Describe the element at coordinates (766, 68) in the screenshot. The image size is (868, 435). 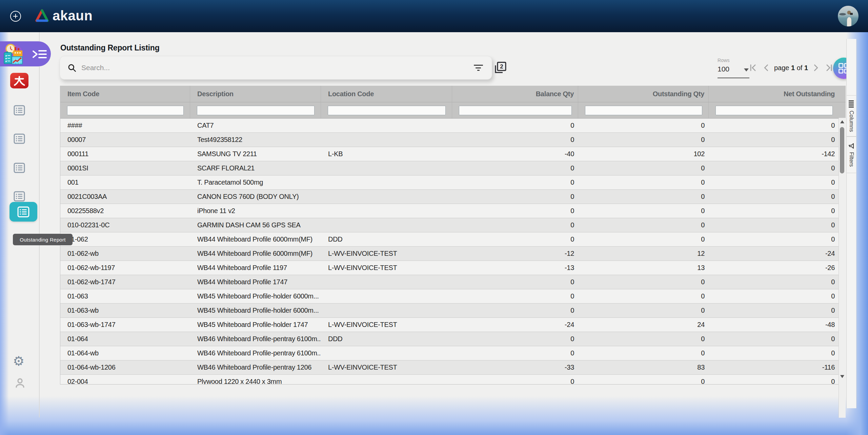
I see `prev-page-button` at that location.